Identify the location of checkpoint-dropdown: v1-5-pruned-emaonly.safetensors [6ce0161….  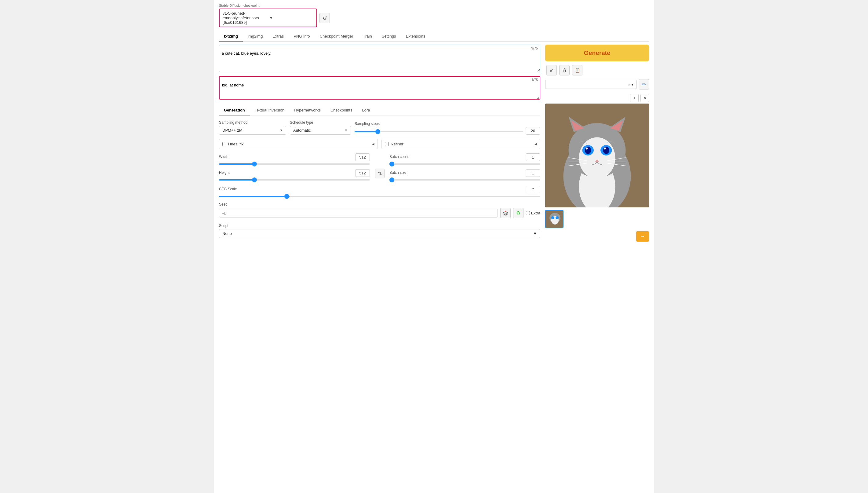
(268, 18).